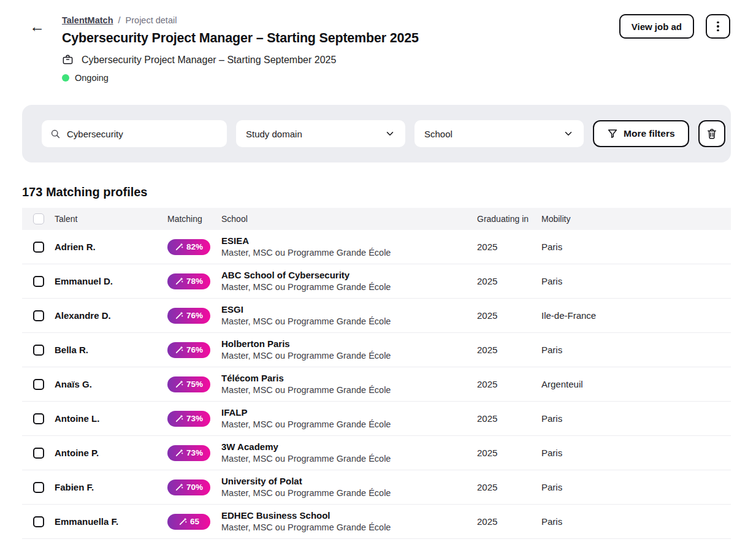  I want to click on breadcrumb: TalentMatch / Project detail, so click(240, 20).